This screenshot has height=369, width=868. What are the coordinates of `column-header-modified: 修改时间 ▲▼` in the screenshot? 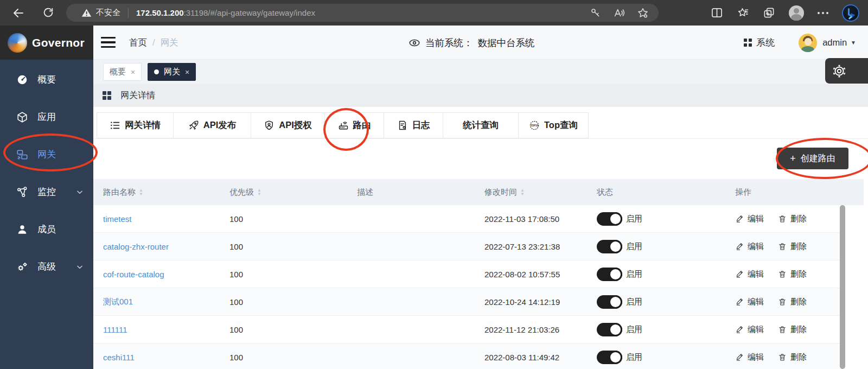 It's located at (531, 192).